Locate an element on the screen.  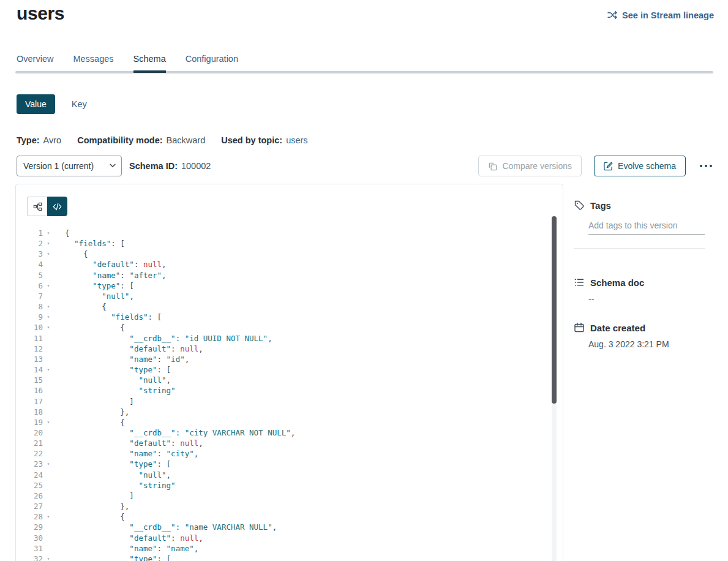
editor-scrollbar-thumb is located at coordinates (554, 310).